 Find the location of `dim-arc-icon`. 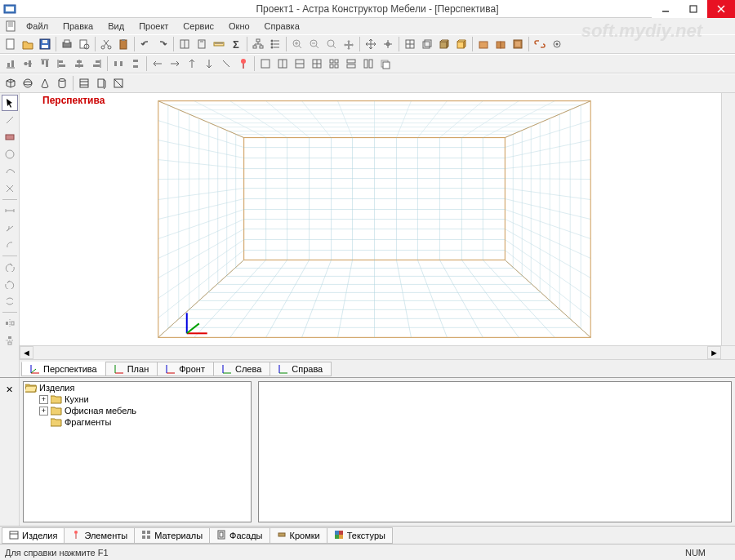

dim-arc-icon is located at coordinates (10, 245).